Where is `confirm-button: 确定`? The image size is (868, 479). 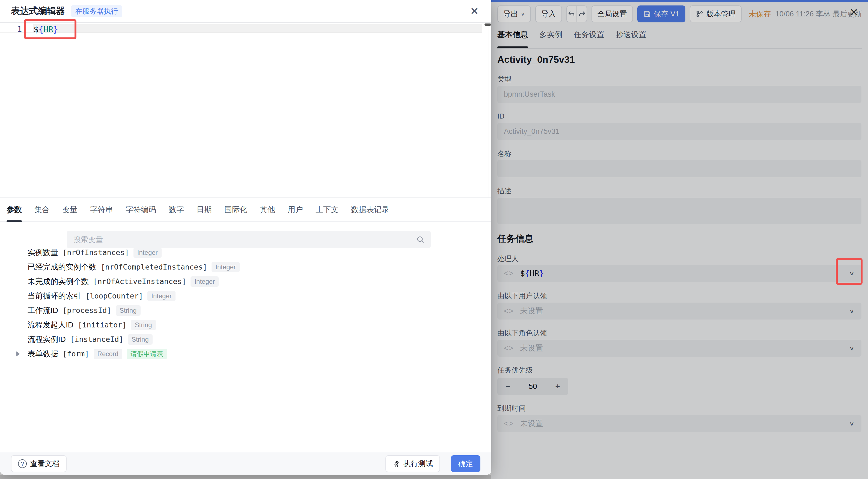
confirm-button: 确定 is located at coordinates (466, 464).